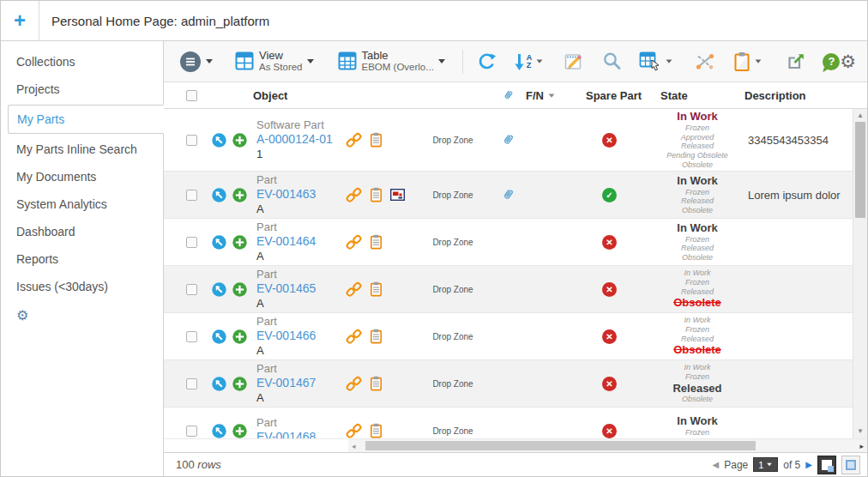 Image resolution: width=868 pixels, height=477 pixels. I want to click on main-menu-button, so click(196, 62).